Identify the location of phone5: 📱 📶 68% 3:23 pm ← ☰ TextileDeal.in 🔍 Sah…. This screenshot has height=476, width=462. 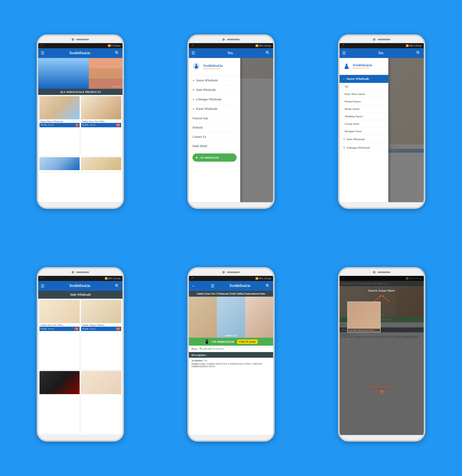
(231, 354).